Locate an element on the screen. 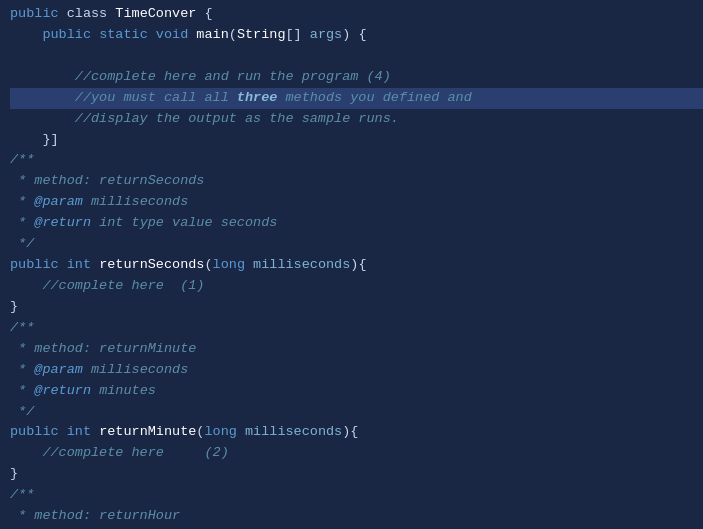  code-line: public class TimeConver { is located at coordinates (356, 14).